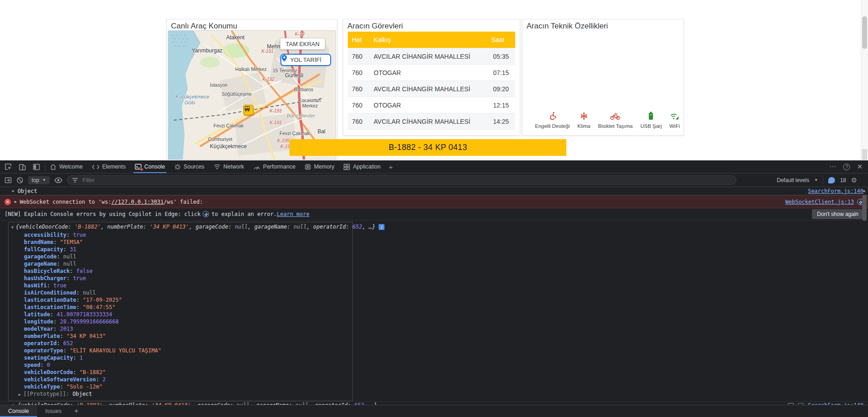  I want to click on add-tab-icon: +, so click(391, 167).